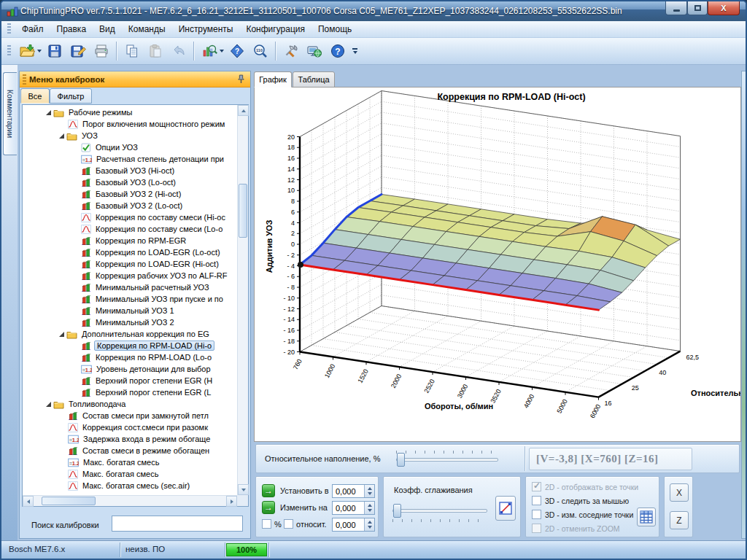  What do you see at coordinates (130, 112) in the screenshot?
I see `tree-folder: Рабочие режимы` at bounding box center [130, 112].